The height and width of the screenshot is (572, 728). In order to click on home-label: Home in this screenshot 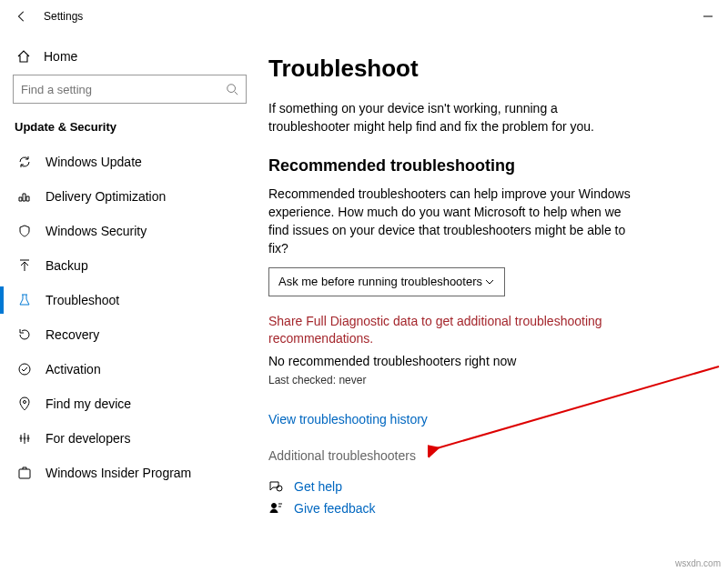, I will do `click(60, 56)`.